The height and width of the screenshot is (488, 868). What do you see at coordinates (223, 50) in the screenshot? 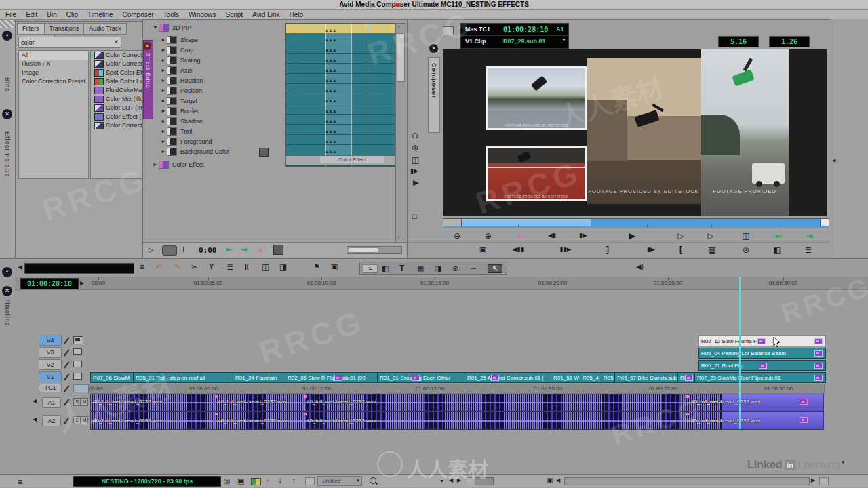
I see `param-crop: ►Crop` at bounding box center [223, 50].